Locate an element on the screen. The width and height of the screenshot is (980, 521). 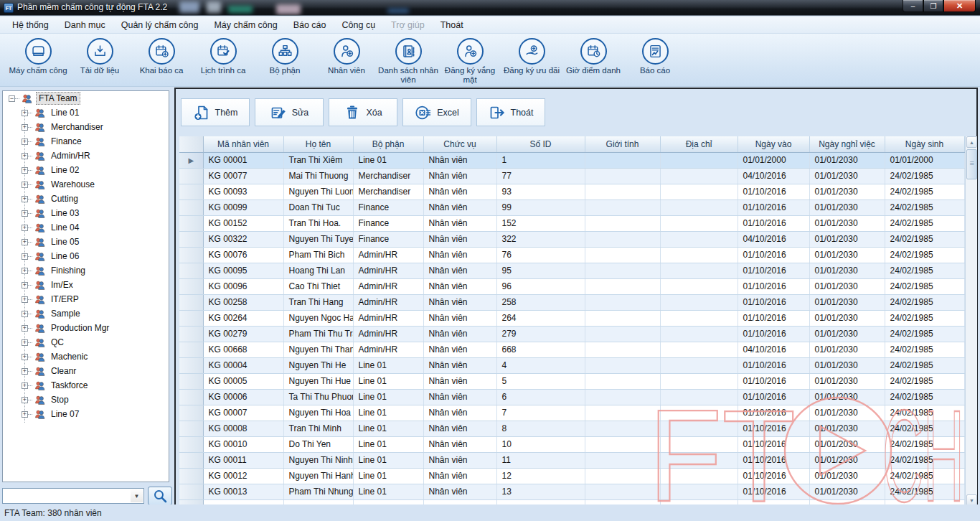
table-cell: Tran Thi Hoa. is located at coordinates (319, 223).